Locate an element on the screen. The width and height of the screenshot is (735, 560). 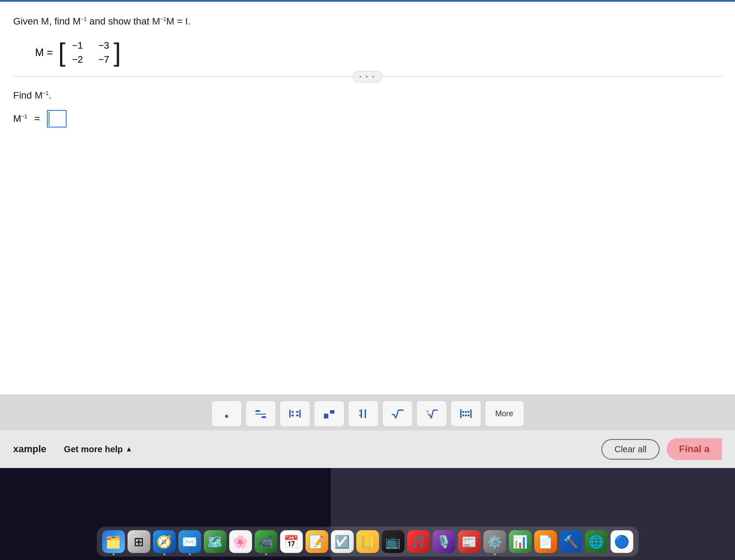
dock-arcgis: 🌐 is located at coordinates (597, 542).